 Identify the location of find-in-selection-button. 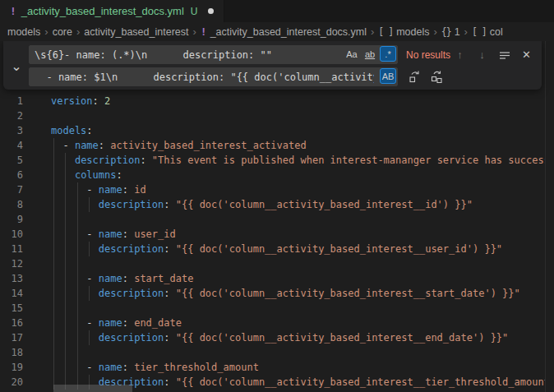
(505, 54).